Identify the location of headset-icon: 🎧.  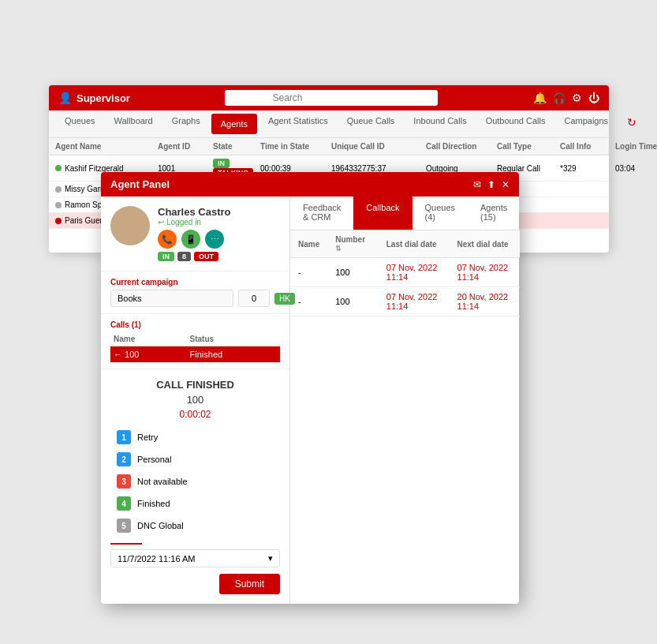
(559, 98).